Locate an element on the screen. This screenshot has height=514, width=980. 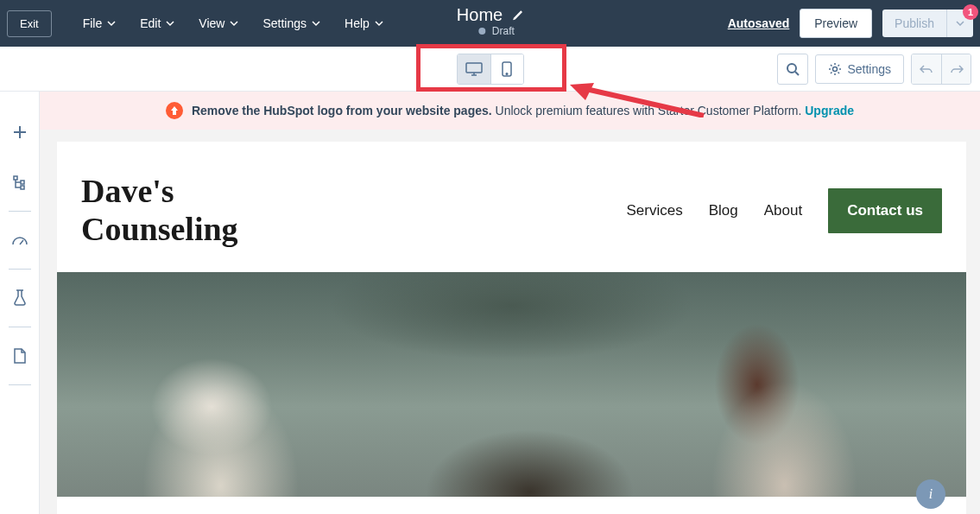
menu-label: Settings is located at coordinates (285, 23).